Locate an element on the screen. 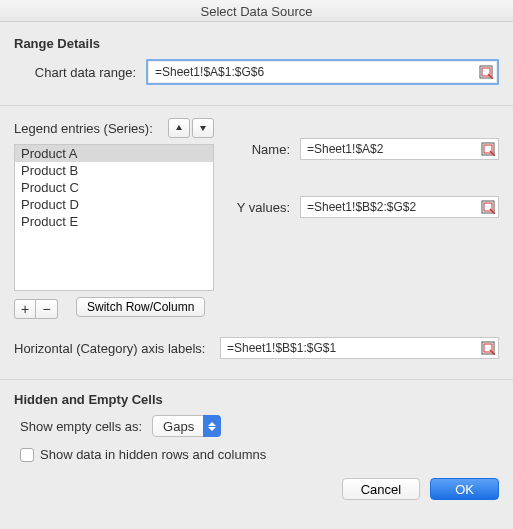 The image size is (513, 529). chevron-up-down-icon is located at coordinates (212, 426).